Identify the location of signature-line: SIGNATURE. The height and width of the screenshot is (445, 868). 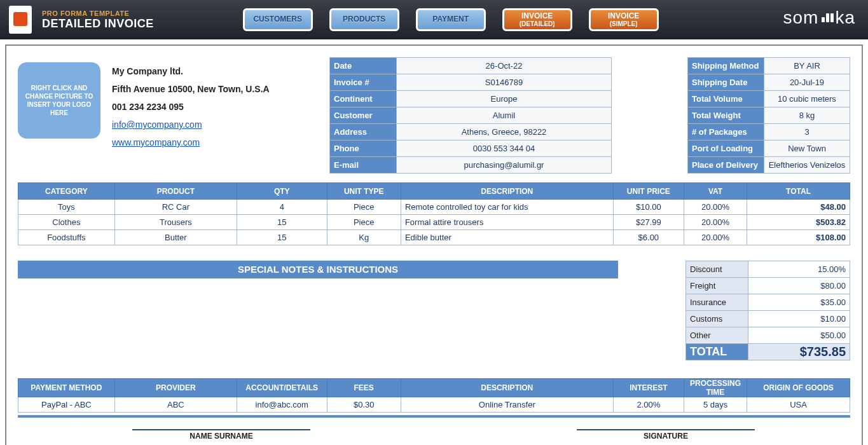
(666, 435).